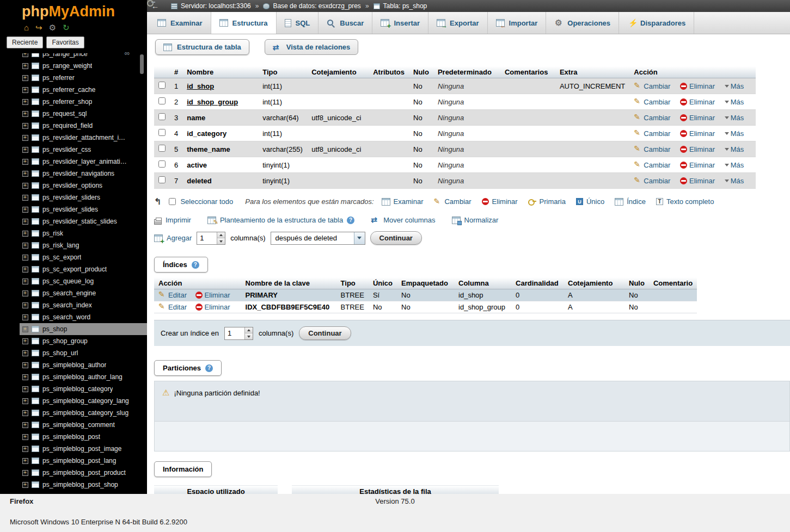 The height and width of the screenshot is (532, 790). Describe the element at coordinates (421, 72) in the screenshot. I see `column-header: Nulo` at that location.